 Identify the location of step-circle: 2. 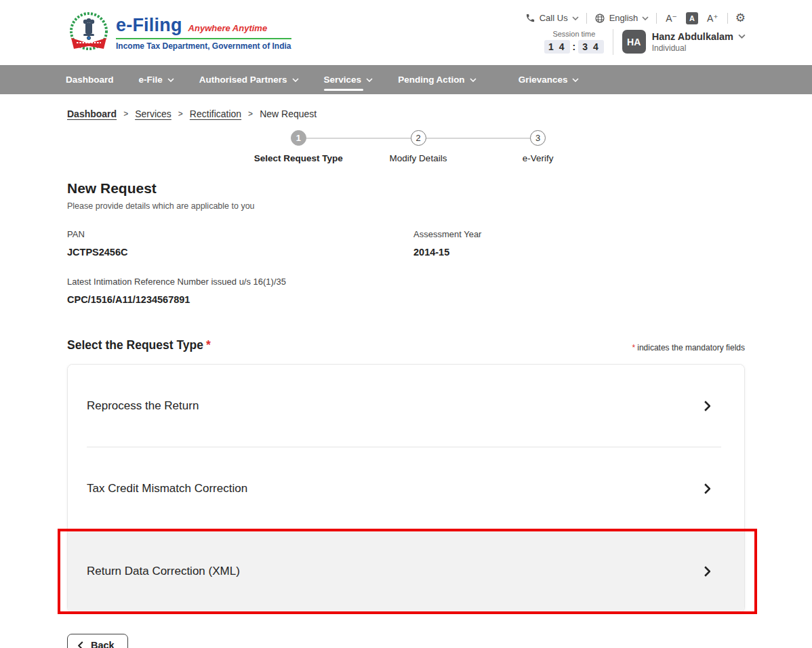
(419, 138).